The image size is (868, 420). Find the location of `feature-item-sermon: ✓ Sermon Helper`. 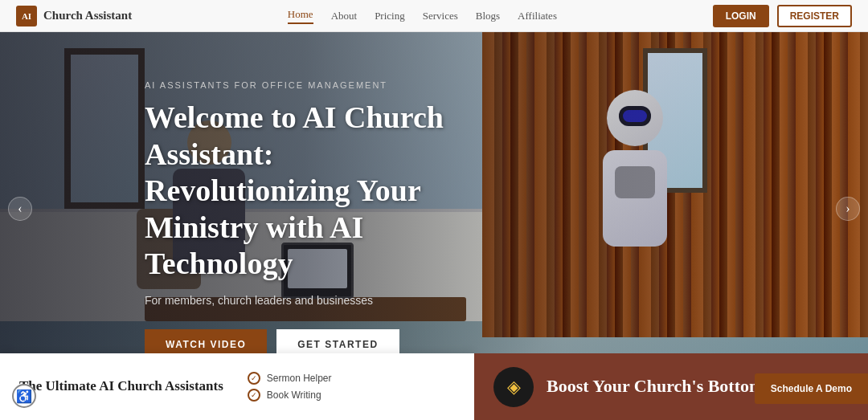

feature-item-sermon: ✓ Sermon Helper is located at coordinates (289, 378).